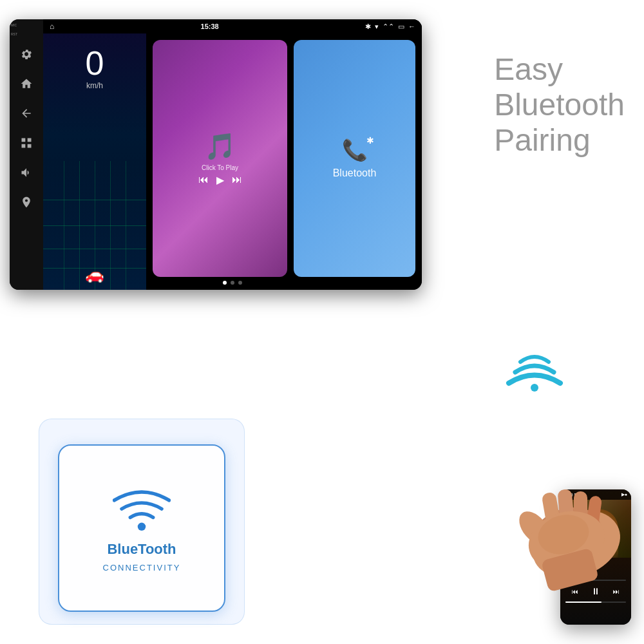 The width and height of the screenshot is (644, 644). I want to click on bluetooth-line: Bluetooth, so click(559, 104).